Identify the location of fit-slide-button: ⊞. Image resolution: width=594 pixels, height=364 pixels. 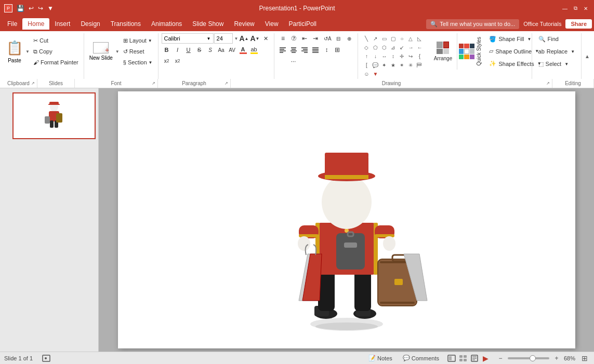
(585, 358).